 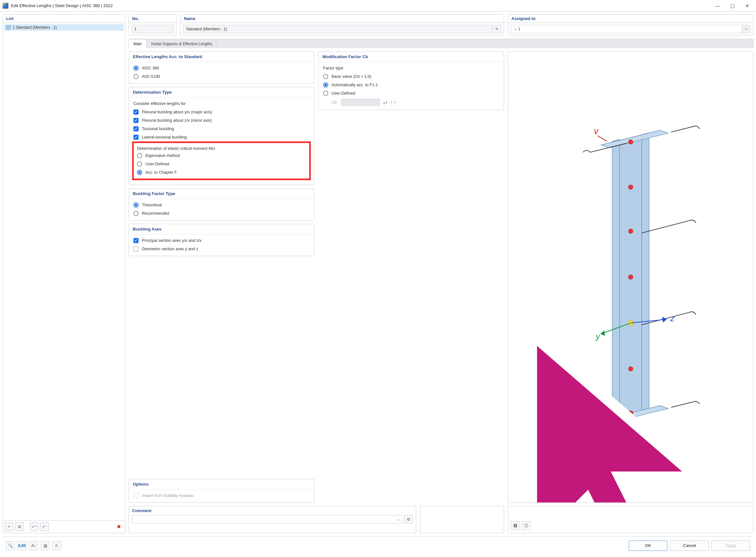 What do you see at coordinates (34, 546) in the screenshot?
I see `tool-axis-button: A↕` at bounding box center [34, 546].